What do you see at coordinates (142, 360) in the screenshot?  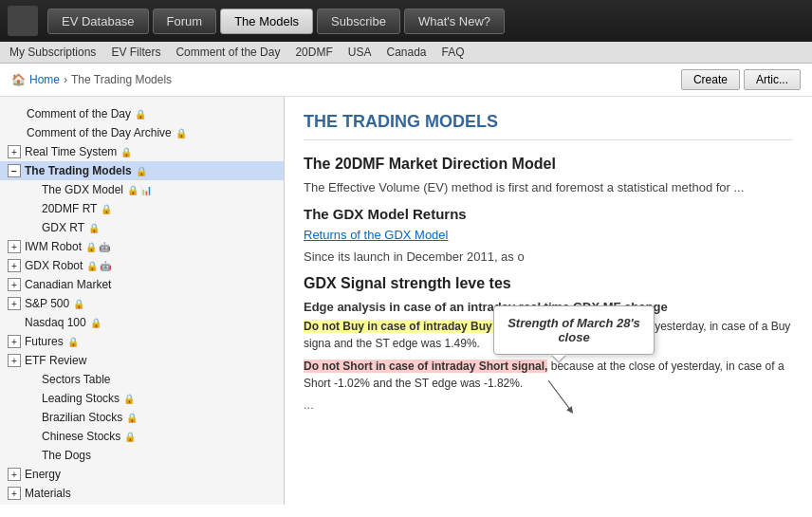 I see `sidebar-item-etf-review: + ETF Review` at bounding box center [142, 360].